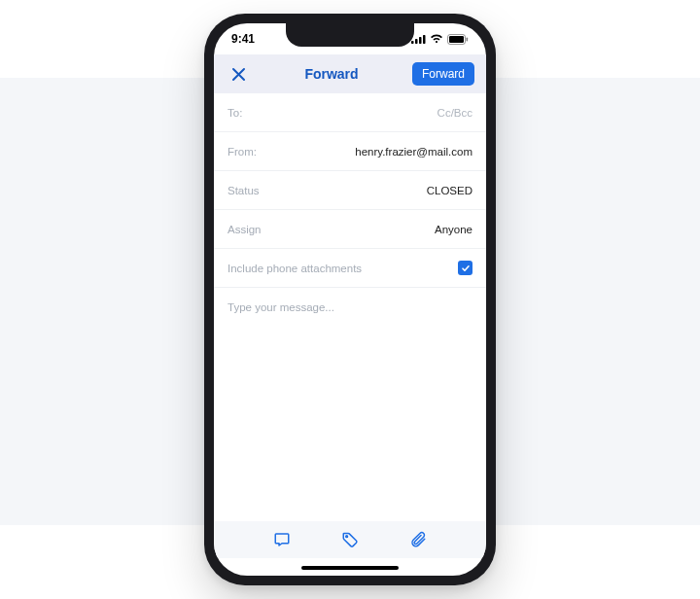 The width and height of the screenshot is (700, 599). What do you see at coordinates (350, 268) in the screenshot?
I see `include-attachments-row: Include phone attachments` at bounding box center [350, 268].